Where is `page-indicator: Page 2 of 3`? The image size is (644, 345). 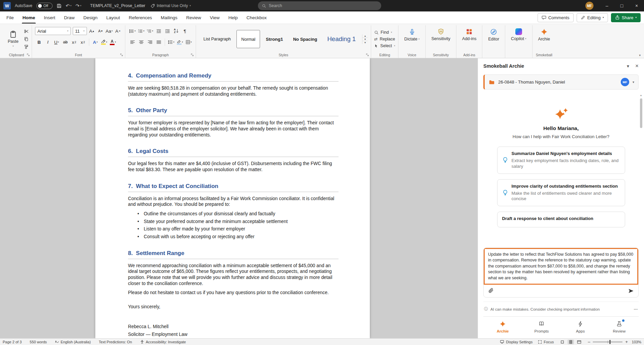 page-indicator: Page 2 of 3 is located at coordinates (12, 342).